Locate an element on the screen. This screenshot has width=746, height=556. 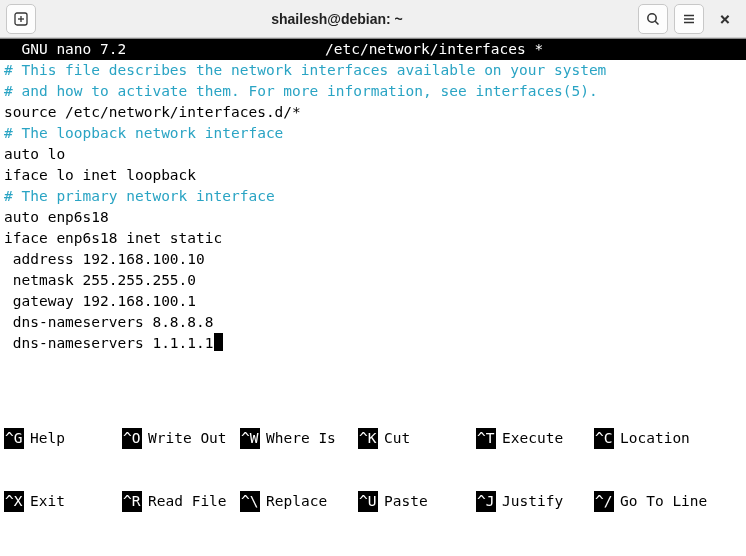
menu-button is located at coordinates (689, 19).